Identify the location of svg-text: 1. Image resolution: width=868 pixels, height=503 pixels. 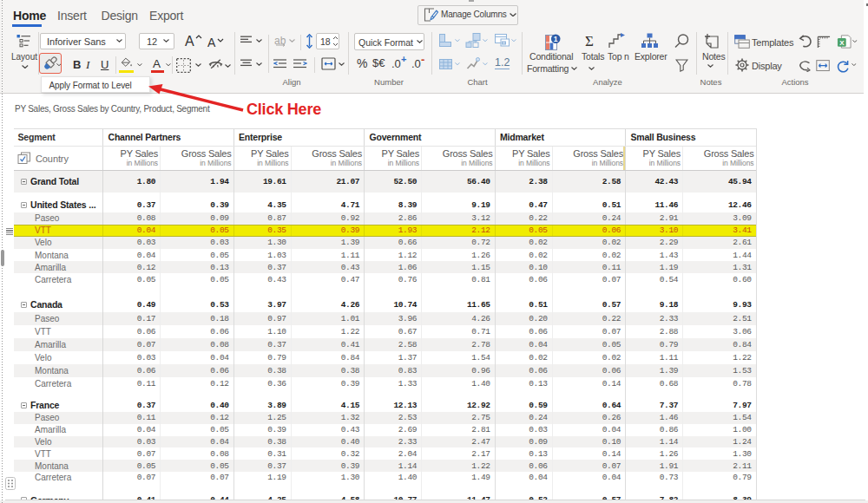
(556, 39).